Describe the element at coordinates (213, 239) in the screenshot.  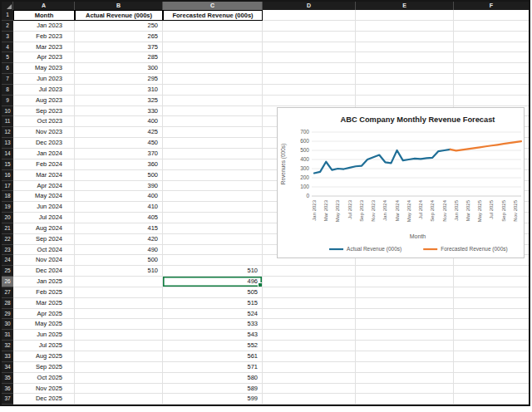
I see `cell-C22` at that location.